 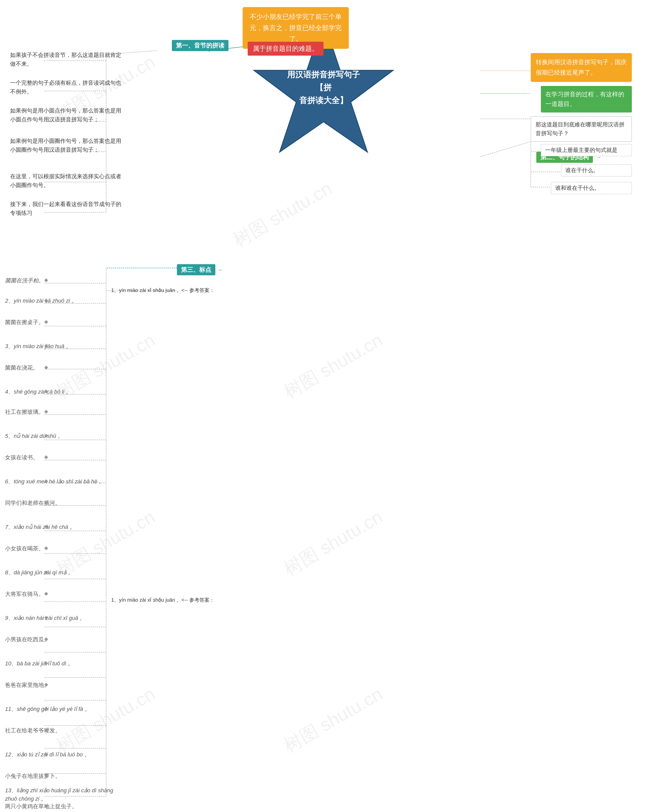 I want to click on center-title: 用汉语拼音拼写句子【拼 音拼读大全】, so click(x=324, y=88).